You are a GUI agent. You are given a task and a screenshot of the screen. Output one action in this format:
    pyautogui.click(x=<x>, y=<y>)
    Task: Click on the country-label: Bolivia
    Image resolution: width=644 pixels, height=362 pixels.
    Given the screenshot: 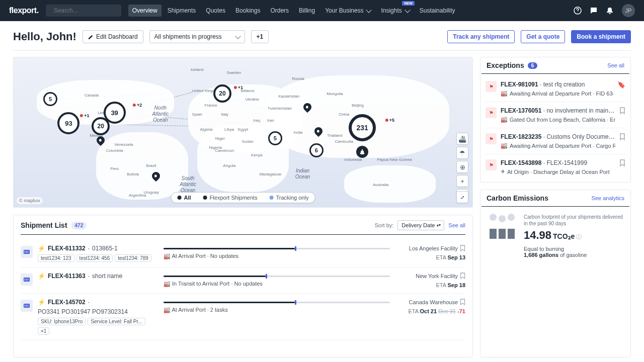 What is the action you would take?
    pyautogui.click(x=133, y=174)
    